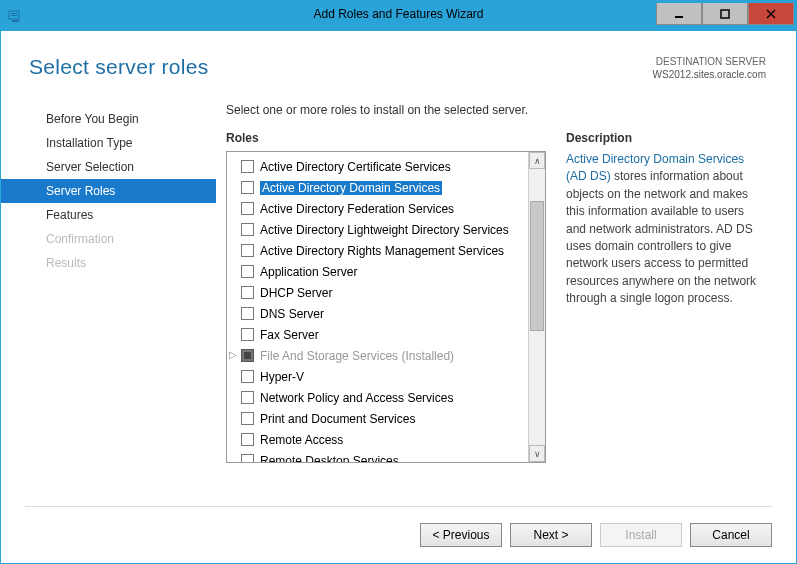 Image resolution: width=797 pixels, height=564 pixels. What do you see at coordinates (710, 74) in the screenshot?
I see `destination-server: WS2012.sites.oracle.com` at bounding box center [710, 74].